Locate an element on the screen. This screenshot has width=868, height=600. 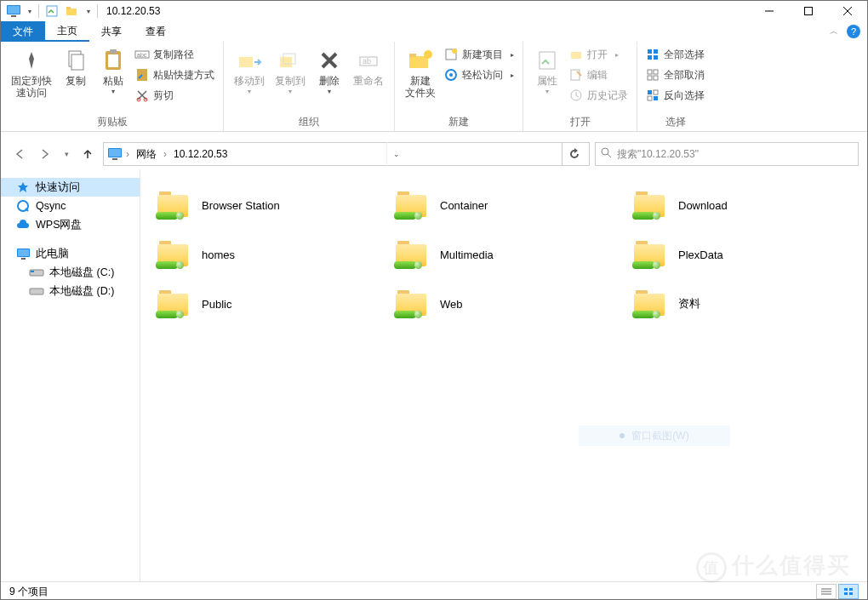
copy-path-icon: abc is located at coordinates (142, 54).